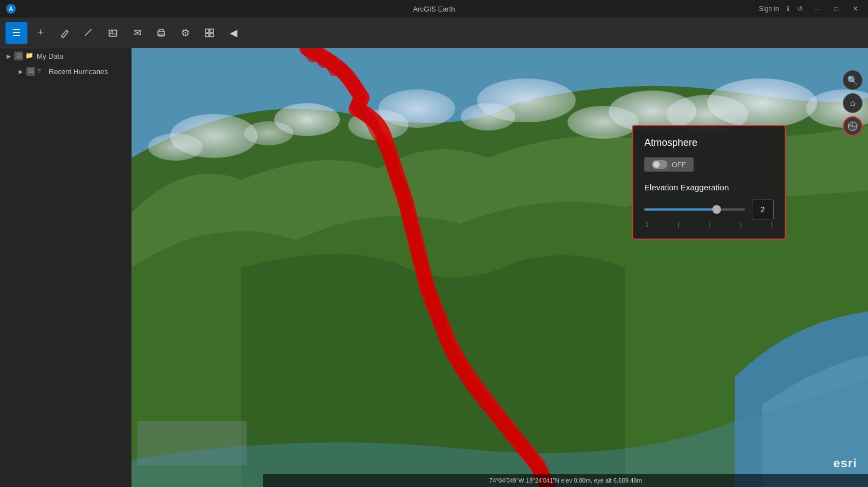 Image resolution: width=868 pixels, height=487 pixels. Describe the element at coordinates (763, 209) in the screenshot. I see `elevation-value-box: 2` at that location.